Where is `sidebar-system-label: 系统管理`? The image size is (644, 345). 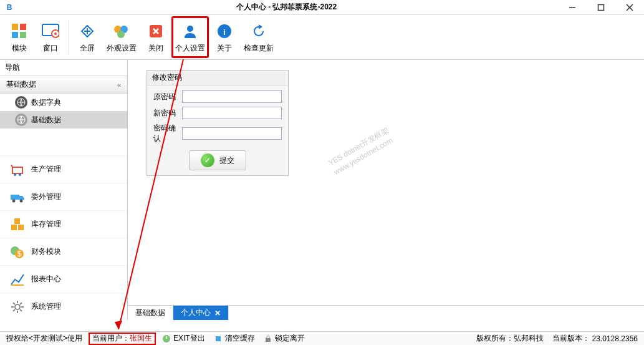
sidebar-system-label: 系统管理 is located at coordinates (46, 307).